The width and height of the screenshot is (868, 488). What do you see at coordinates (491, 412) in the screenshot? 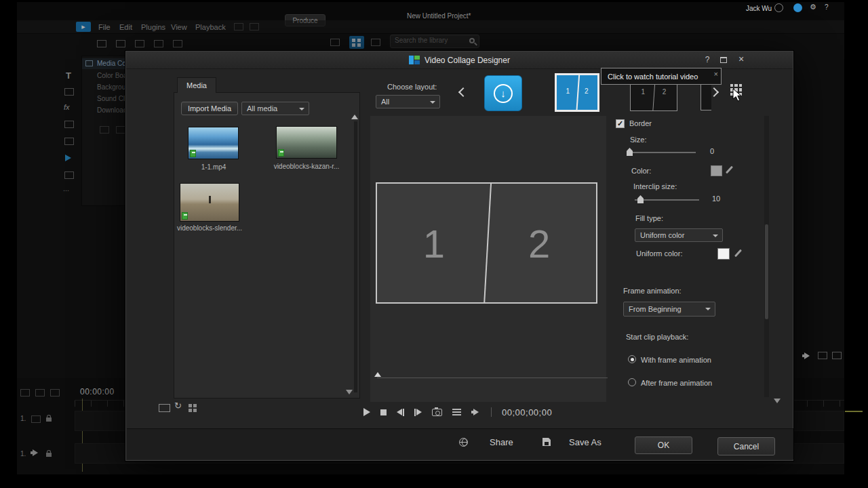
I see `separator` at bounding box center [491, 412].